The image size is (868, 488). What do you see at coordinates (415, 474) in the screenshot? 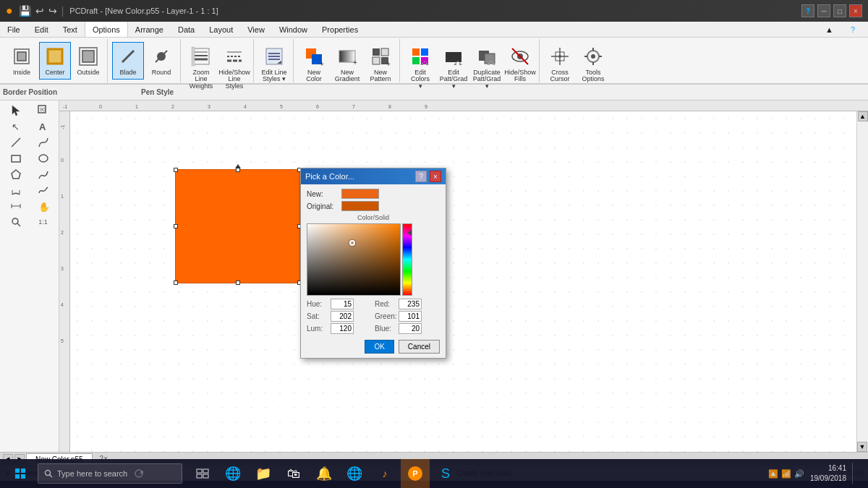
I see `taskbar-app1: P` at bounding box center [415, 474].